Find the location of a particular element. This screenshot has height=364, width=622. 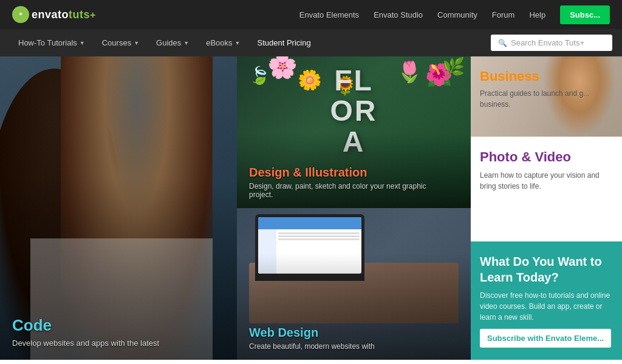

code-desc: Develop websites and apps with the lates… is located at coordinates (86, 343).